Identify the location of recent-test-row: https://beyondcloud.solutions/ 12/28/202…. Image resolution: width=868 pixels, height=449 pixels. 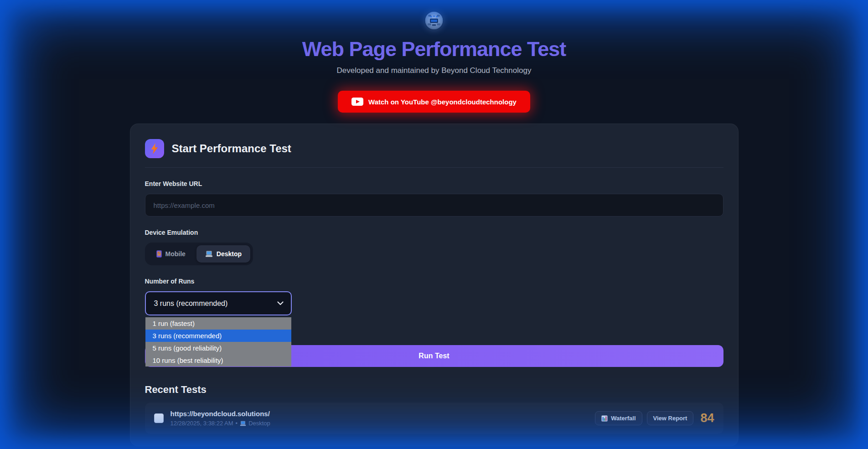
(434, 418).